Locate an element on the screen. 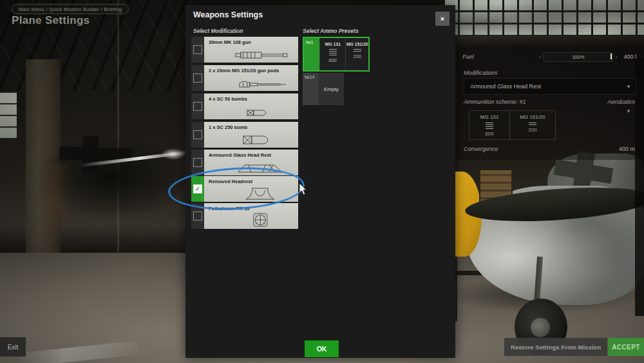 This screenshot has height=363, width=644. mod-option-label: 2 x 20mm MG 151/20 gun pods is located at coordinates (251, 70).